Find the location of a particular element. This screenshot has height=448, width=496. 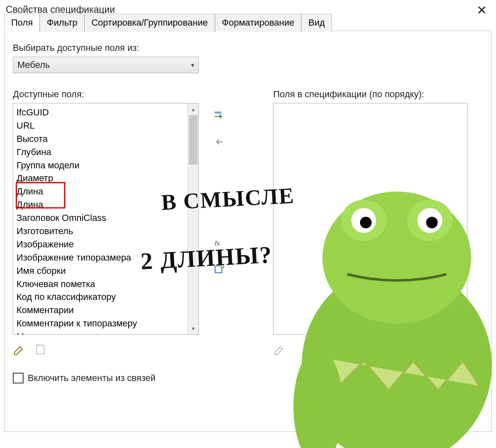

calculated-value-button: fx is located at coordinates (219, 243).